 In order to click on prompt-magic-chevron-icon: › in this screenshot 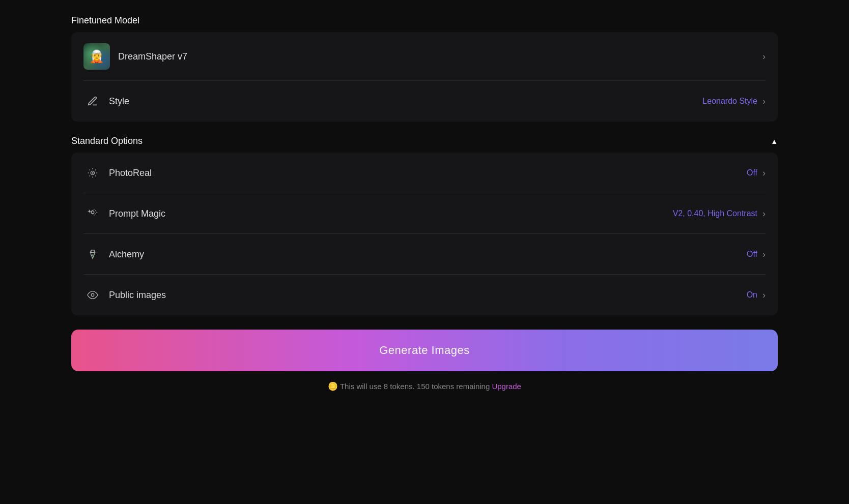, I will do `click(764, 214)`.